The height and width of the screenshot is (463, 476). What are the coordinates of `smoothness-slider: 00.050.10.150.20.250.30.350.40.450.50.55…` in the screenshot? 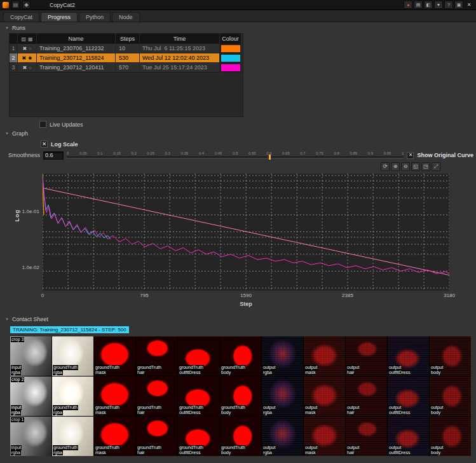 It's located at (235, 155).